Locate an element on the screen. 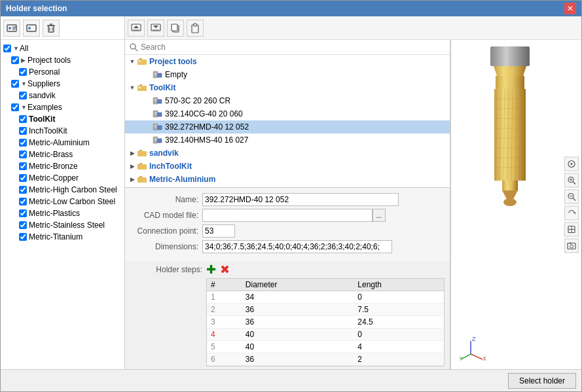  col-diameter: Diameter is located at coordinates (298, 285).